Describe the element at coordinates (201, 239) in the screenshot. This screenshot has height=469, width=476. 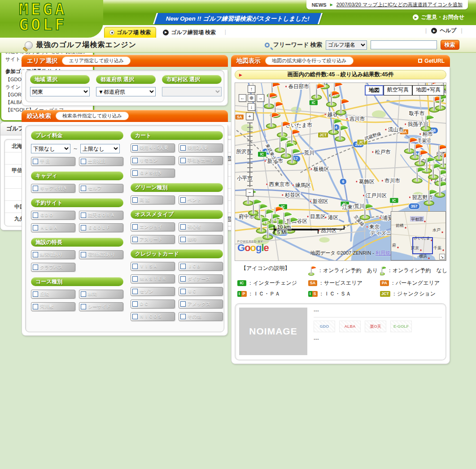
I see `filter-checkbox: 接待` at that location.